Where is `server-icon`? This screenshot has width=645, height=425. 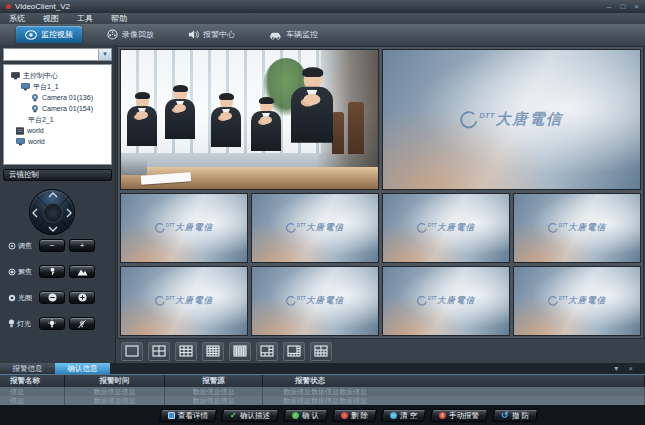 server-icon is located at coordinates (20, 131).